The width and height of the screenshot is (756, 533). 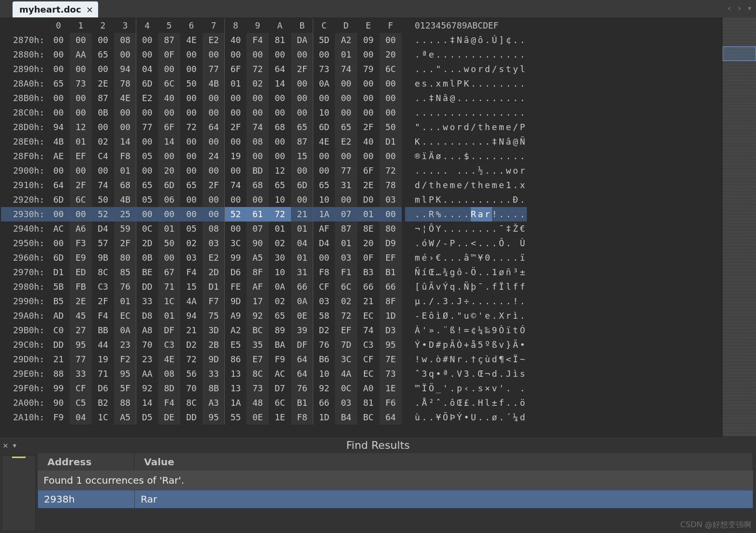 I want to click on hex-byte: 65, so click(x=324, y=185).